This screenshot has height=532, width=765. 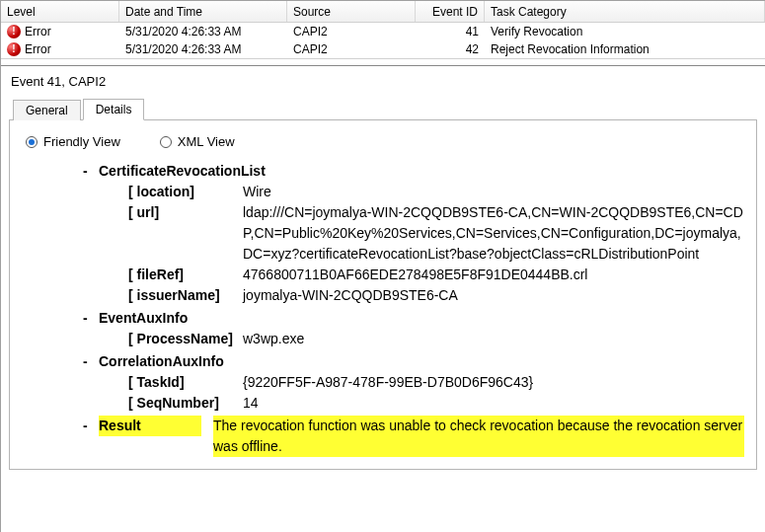 I want to click on radio-friendly-view: Friendly View, so click(x=73, y=142).